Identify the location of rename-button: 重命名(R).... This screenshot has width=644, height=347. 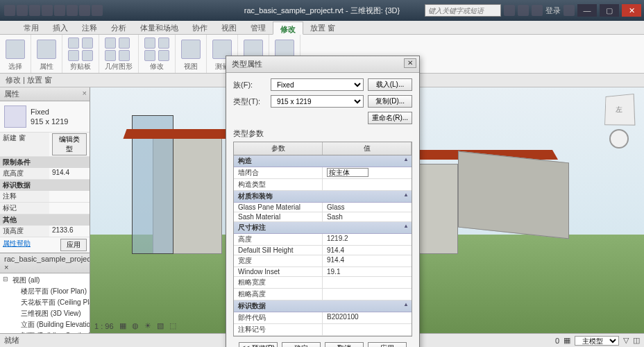
(390, 118).